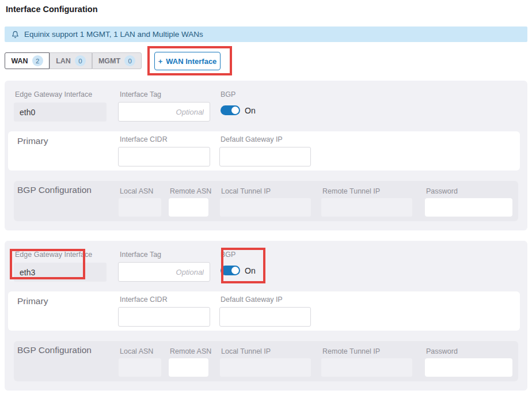  Describe the element at coordinates (266, 35) in the screenshot. I see `info-banner: Equinix support 1 MGMT, 1 LAN and Multip…` at that location.